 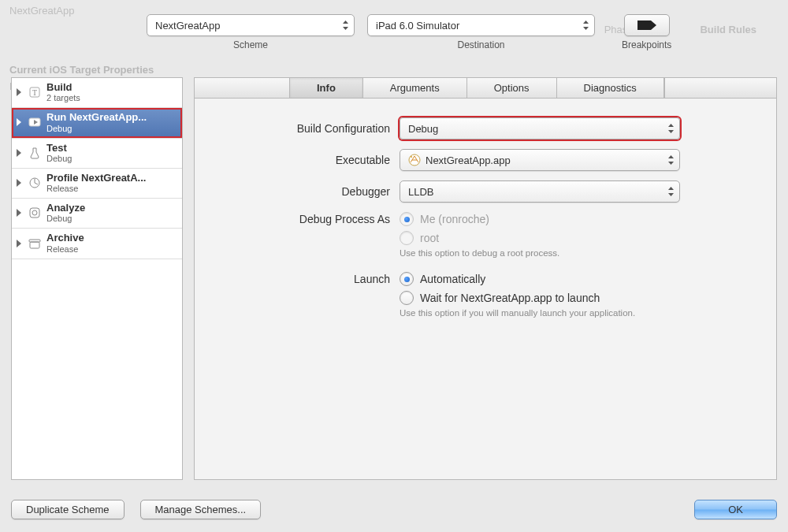 What do you see at coordinates (647, 25) in the screenshot?
I see `breakpoints-button` at bounding box center [647, 25].